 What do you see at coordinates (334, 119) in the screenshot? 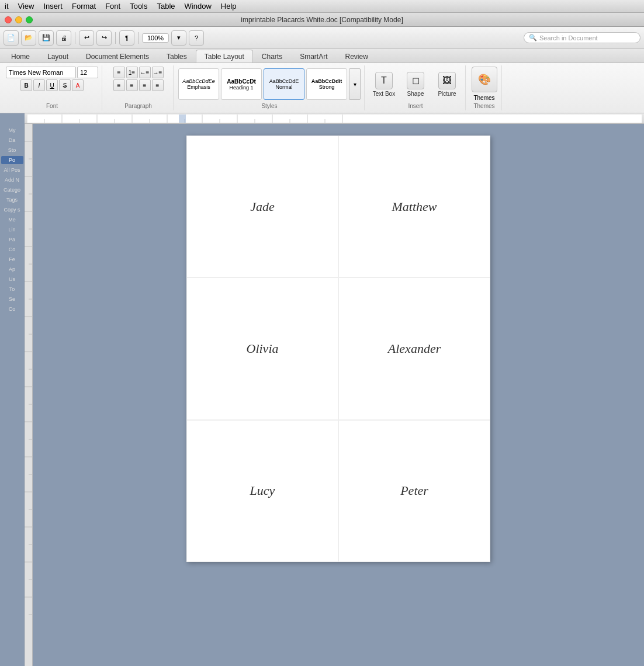
I see `ruler` at bounding box center [334, 119].